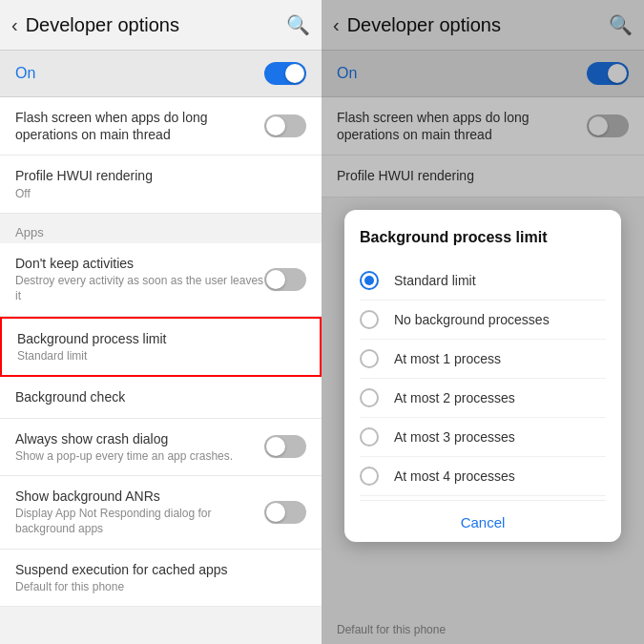  What do you see at coordinates (285, 126) in the screenshot?
I see `flash-screen-toggle` at bounding box center [285, 126].